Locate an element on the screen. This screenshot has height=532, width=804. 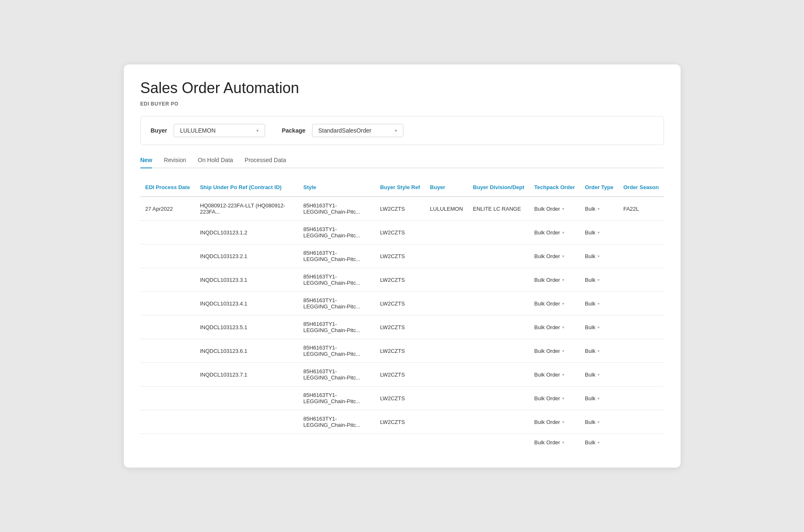
tab-revision: Revision is located at coordinates (175, 163).